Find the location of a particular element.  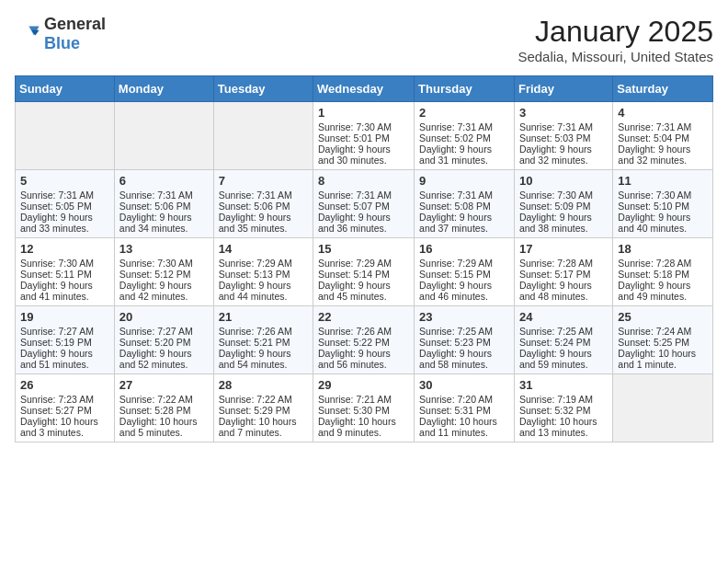

sunset-text: Sunset: 5:30 PM is located at coordinates (364, 410).